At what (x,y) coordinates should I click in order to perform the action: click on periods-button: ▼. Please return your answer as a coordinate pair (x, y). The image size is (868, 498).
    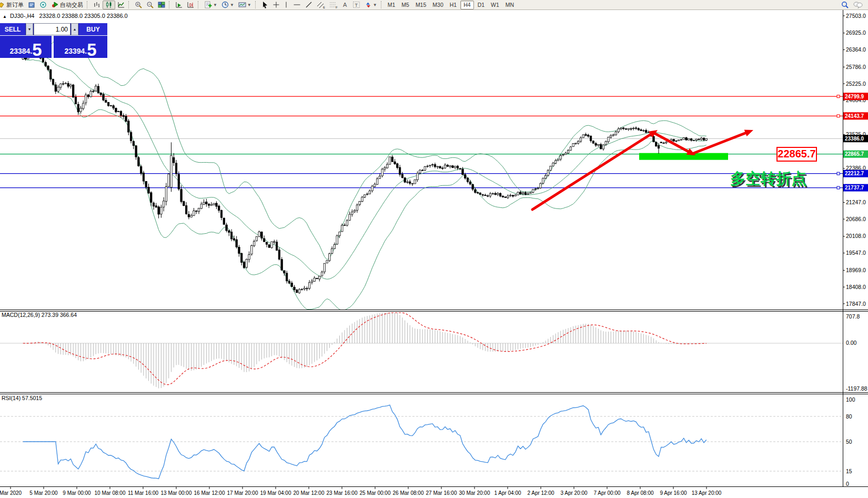
    Looking at the image, I should click on (228, 5).